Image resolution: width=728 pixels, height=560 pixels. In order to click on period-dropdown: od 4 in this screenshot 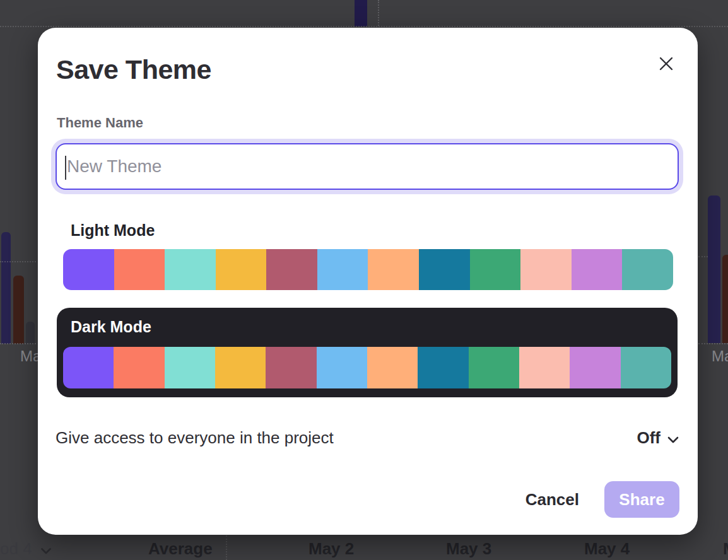, I will do `click(25, 549)`.